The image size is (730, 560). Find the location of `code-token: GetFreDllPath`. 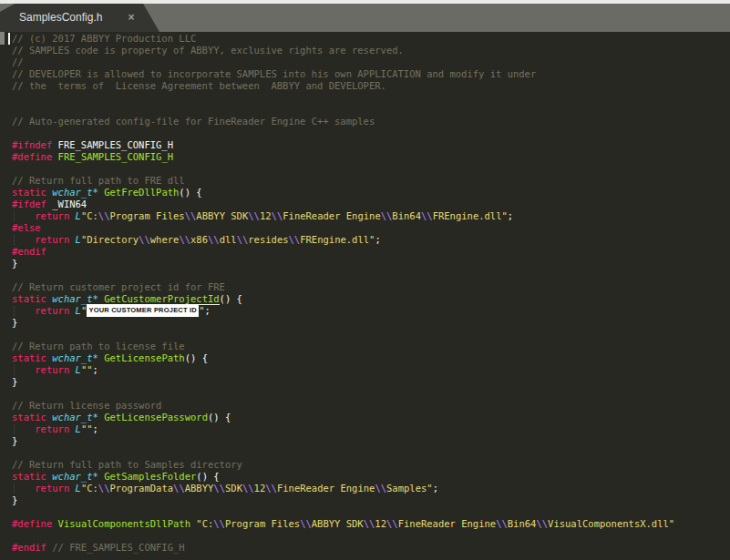

code-token: GetFreDllPath is located at coordinates (141, 192).